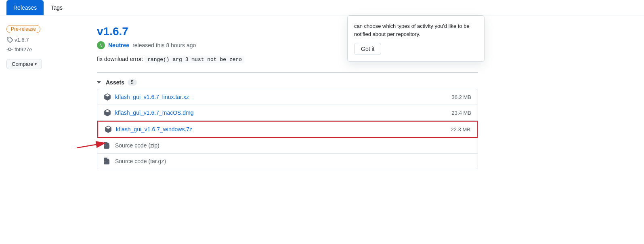  I want to click on package-icon-windows, so click(108, 129).